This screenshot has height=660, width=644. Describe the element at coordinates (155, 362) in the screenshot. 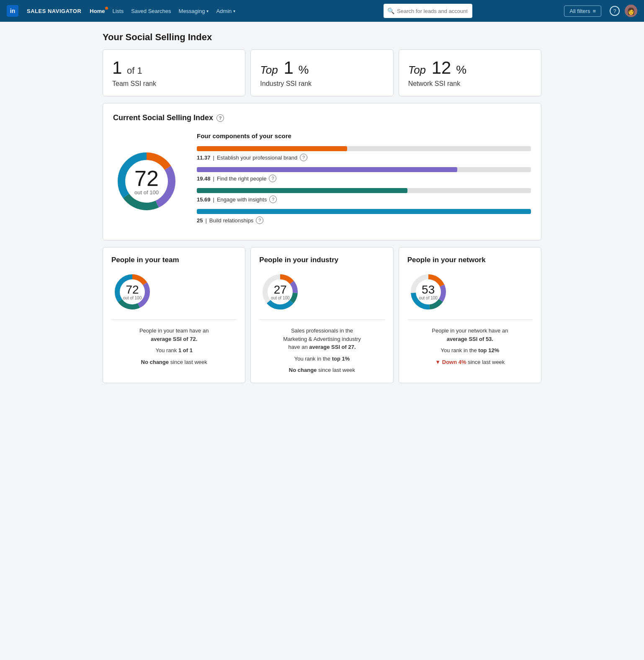

I see `team-change-text: No change` at that location.